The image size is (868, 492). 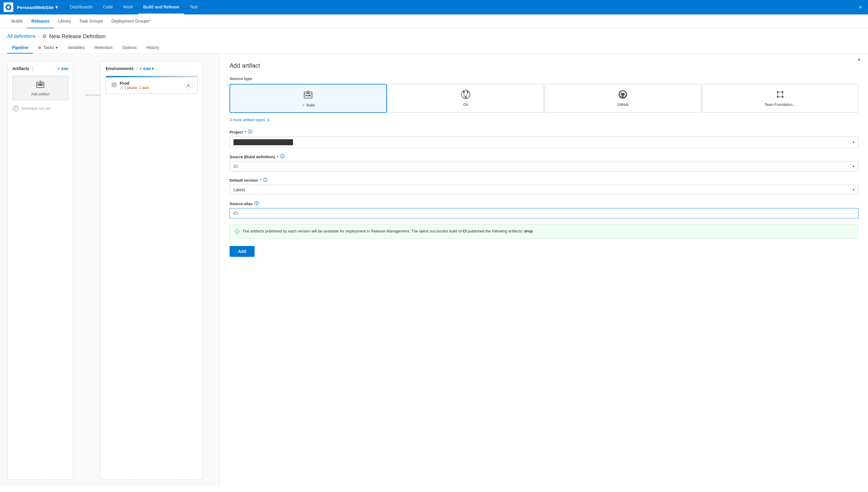 What do you see at coordinates (544, 98) in the screenshot?
I see `source-type-grid: ✓ Build Git` at bounding box center [544, 98].